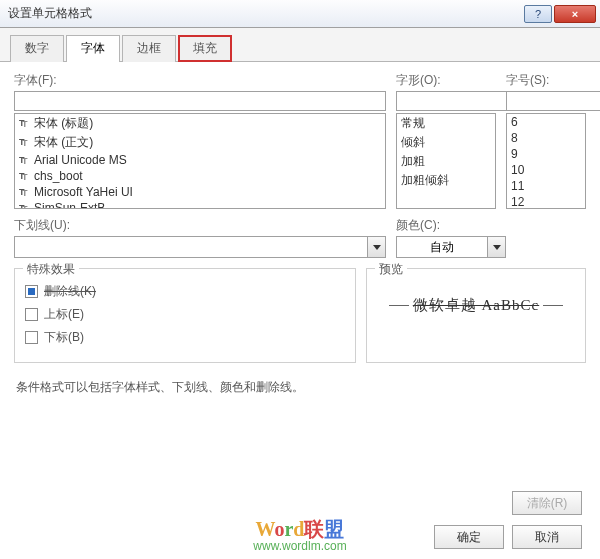  What do you see at coordinates (185, 316) in the screenshot?
I see `effects-group: 特殊效果 删除线(K) 上标(E) 下标(B)` at bounding box center [185, 316].